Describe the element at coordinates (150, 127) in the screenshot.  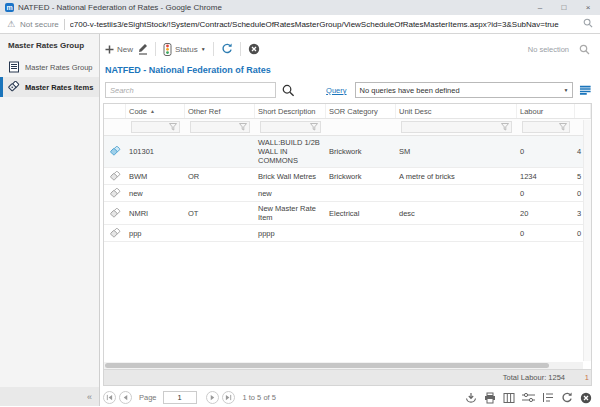
I see `code-filter-input` at that location.